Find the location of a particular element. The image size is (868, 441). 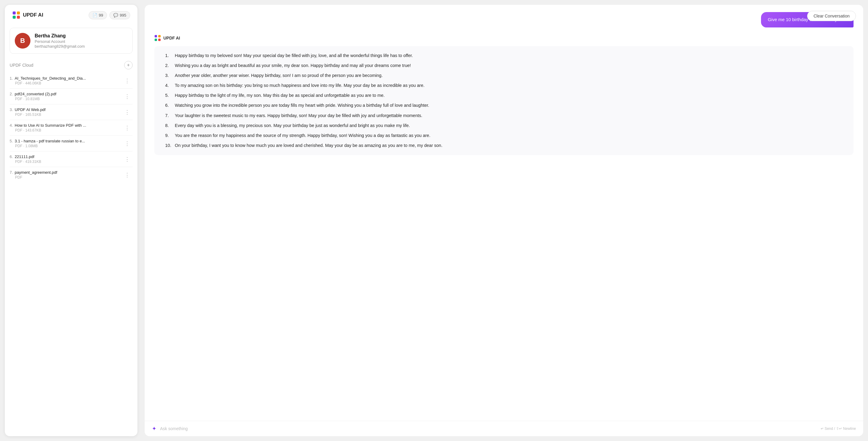

file-info: 5. 3.1 - hamza - pdf translate russian t… is located at coordinates (66, 144).